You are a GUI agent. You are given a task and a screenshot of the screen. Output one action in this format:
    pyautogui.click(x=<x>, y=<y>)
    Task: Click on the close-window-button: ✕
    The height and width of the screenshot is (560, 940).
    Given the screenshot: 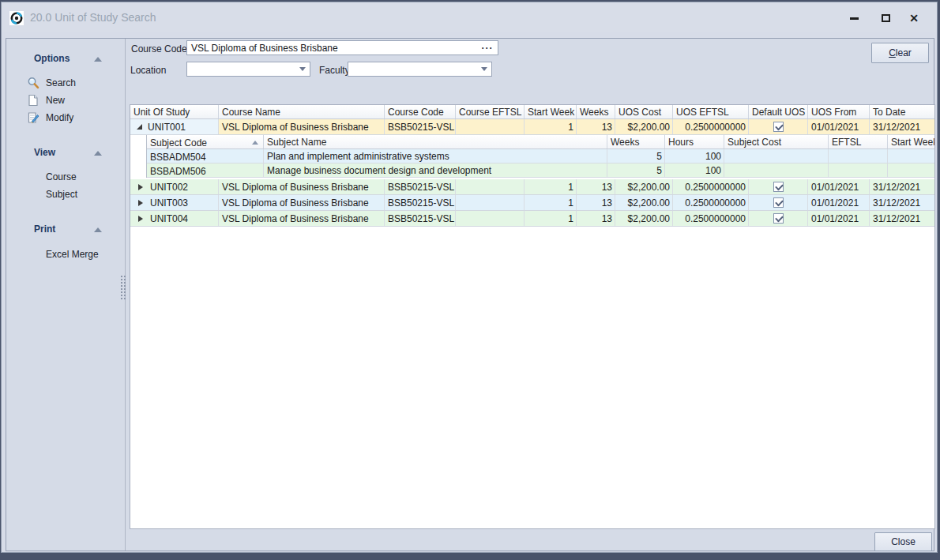 What is the action you would take?
    pyautogui.click(x=914, y=18)
    